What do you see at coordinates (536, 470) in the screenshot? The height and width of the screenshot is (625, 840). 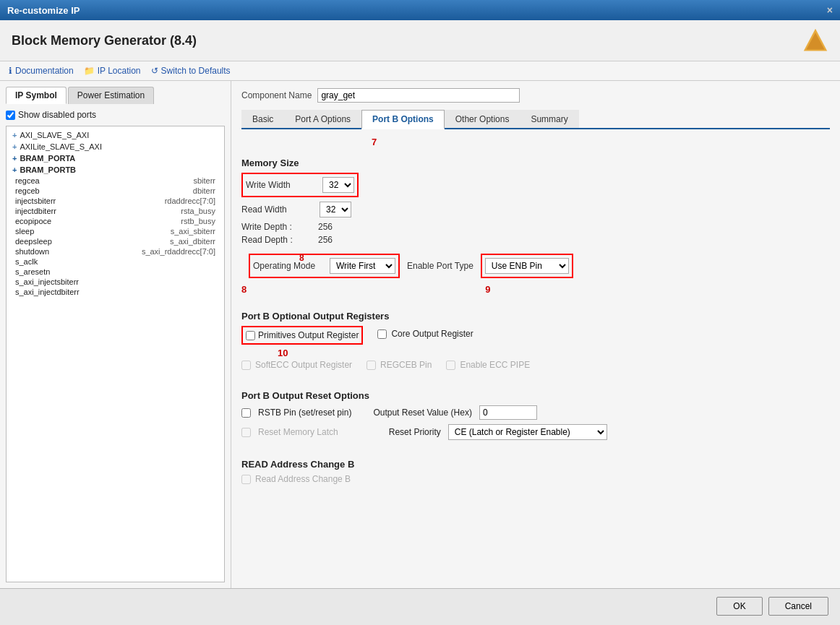 I see `read-address-change-section: READ Address Change B Read Address Chang…` at bounding box center [536, 470].